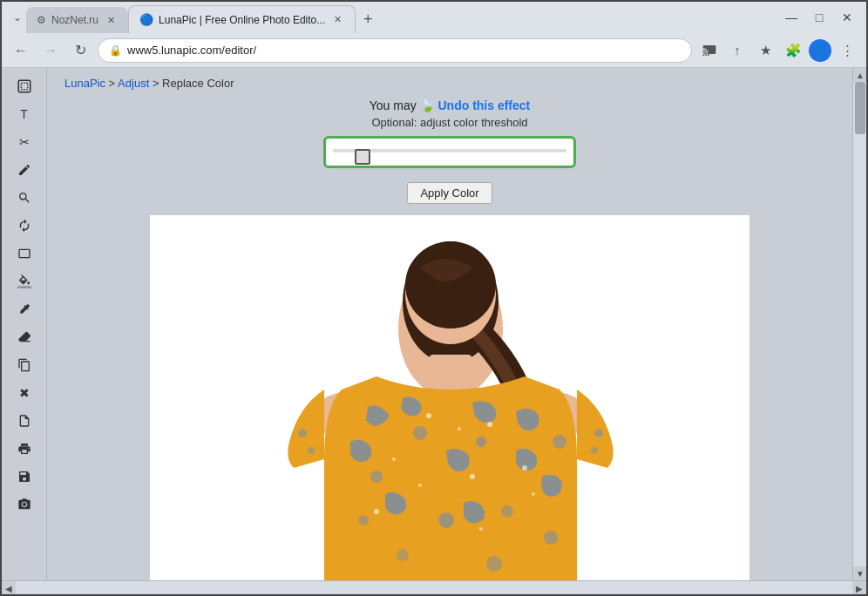  What do you see at coordinates (51, 51) in the screenshot?
I see `forward-button: →` at bounding box center [51, 51].